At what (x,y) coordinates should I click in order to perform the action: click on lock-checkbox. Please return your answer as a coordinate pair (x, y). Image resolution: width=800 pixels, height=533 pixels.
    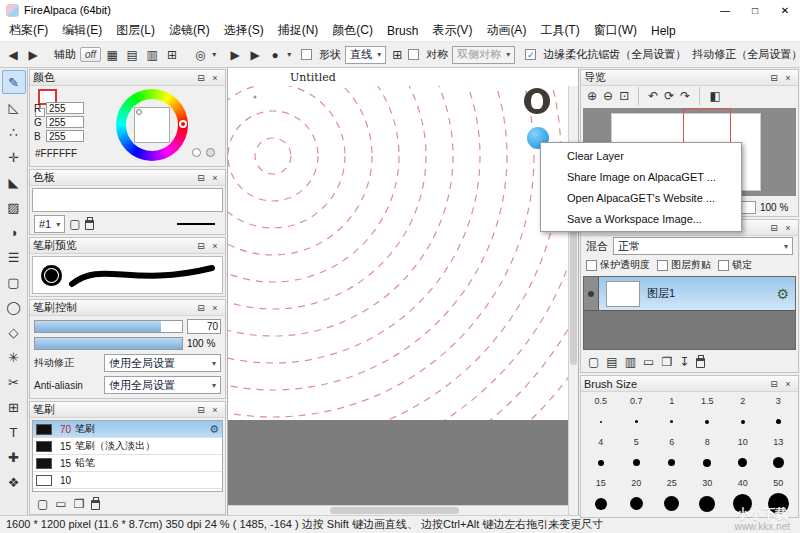
    Looking at the image, I should click on (724, 266).